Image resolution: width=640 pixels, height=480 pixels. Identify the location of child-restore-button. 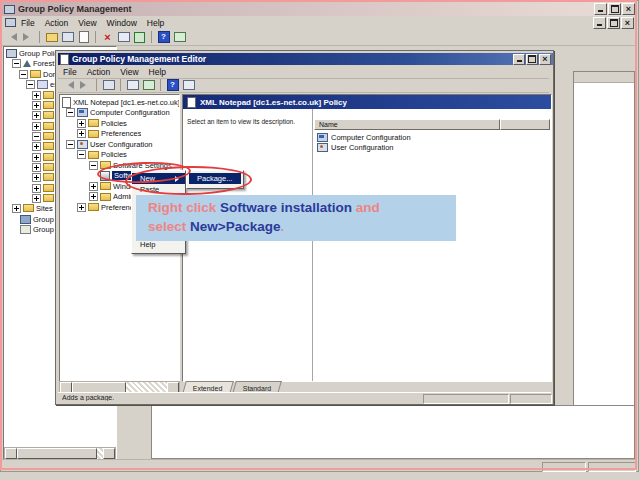
(614, 23).